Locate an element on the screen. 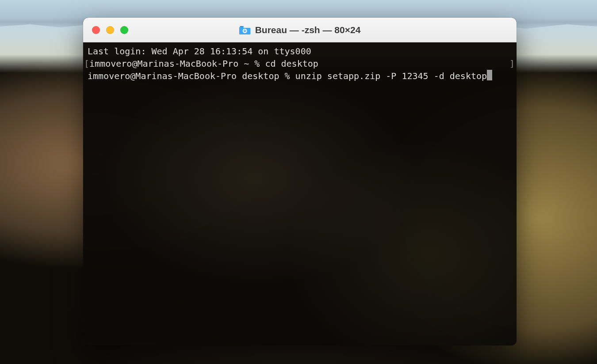  titlebar: Bureau — -zsh — 80×24 is located at coordinates (300, 30).